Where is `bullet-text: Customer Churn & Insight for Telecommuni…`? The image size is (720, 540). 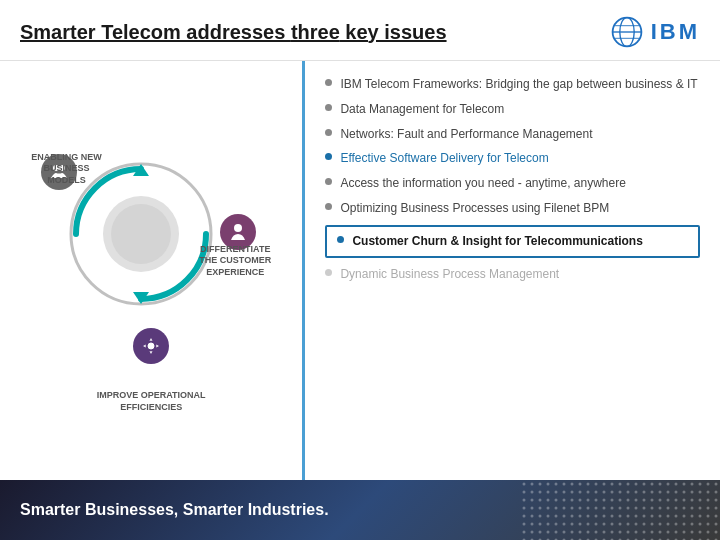
bullet-text: Customer Churn & Insight for Telecommuni… is located at coordinates (497, 242).